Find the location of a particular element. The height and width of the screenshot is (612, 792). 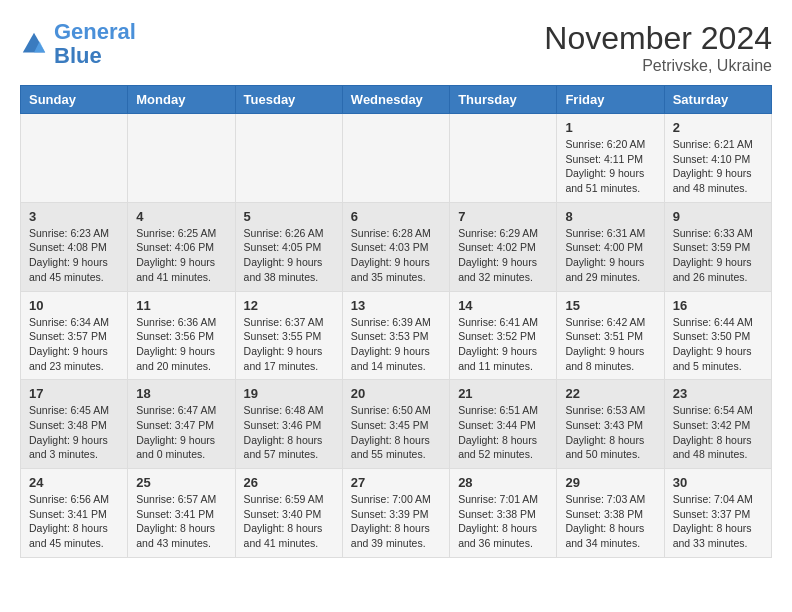

day-info: Sunrise: 6:39 AM Sunset: 3:53 PM Dayligh… is located at coordinates (396, 344).